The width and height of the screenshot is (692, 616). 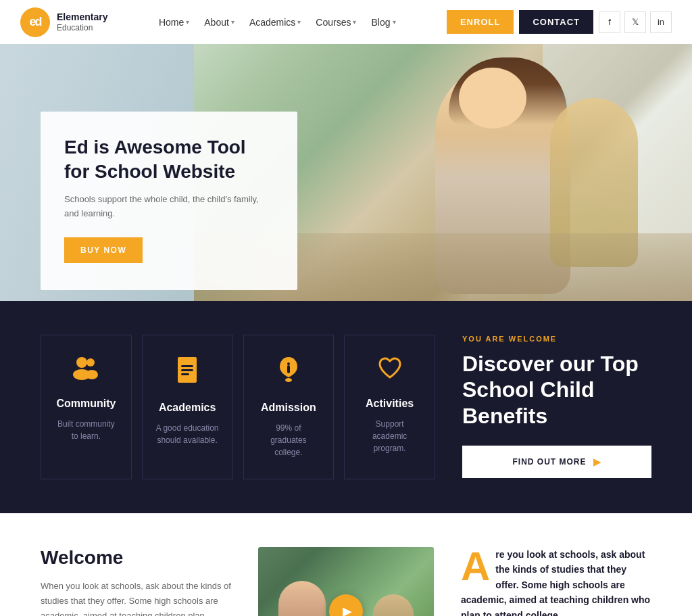 I want to click on admission-desc: 99% of graduates college., so click(x=289, y=440).